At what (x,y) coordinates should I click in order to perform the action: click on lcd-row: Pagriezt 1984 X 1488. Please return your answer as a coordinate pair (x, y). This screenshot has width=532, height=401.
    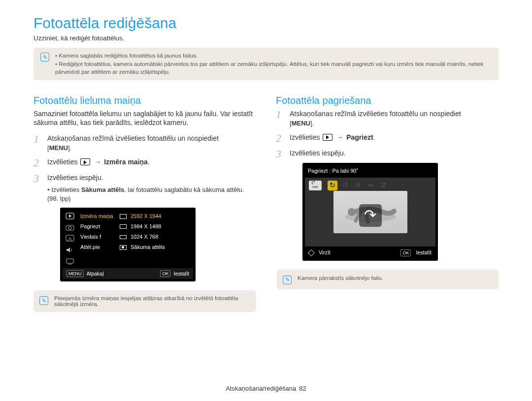
    Looking at the image, I should click on (135, 226).